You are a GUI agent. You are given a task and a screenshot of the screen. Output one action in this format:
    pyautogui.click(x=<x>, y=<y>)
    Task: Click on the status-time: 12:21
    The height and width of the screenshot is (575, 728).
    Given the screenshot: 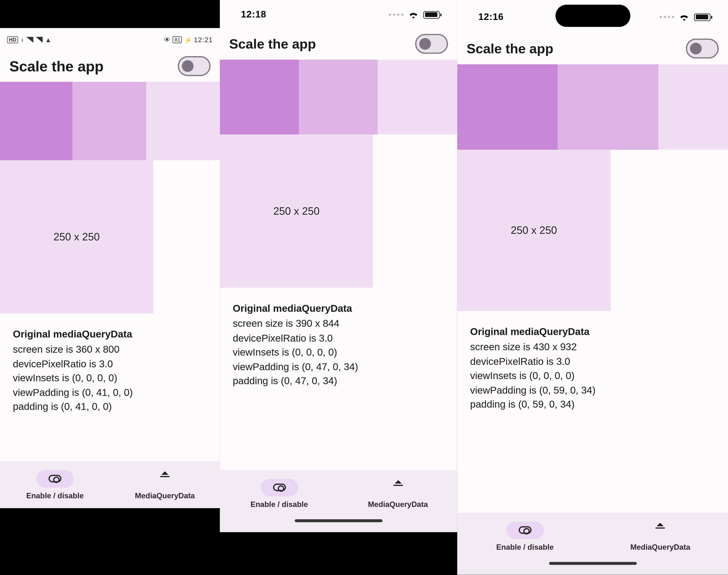 What is the action you would take?
    pyautogui.click(x=203, y=40)
    